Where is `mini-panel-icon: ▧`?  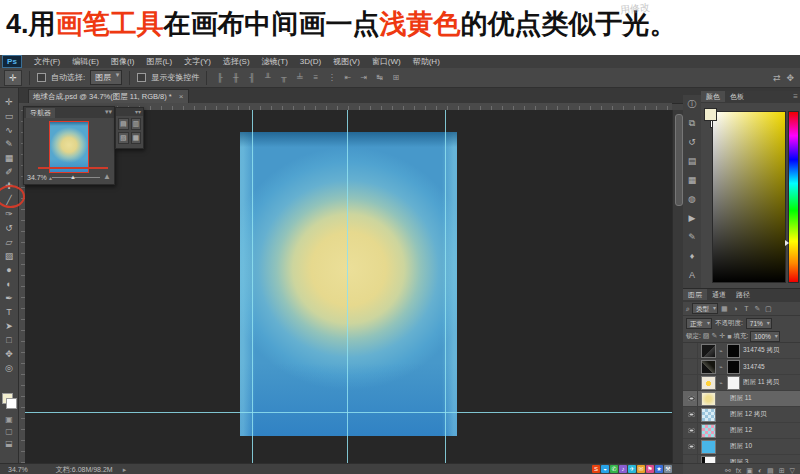
mini-panel-icon: ▧ is located at coordinates (124, 138).